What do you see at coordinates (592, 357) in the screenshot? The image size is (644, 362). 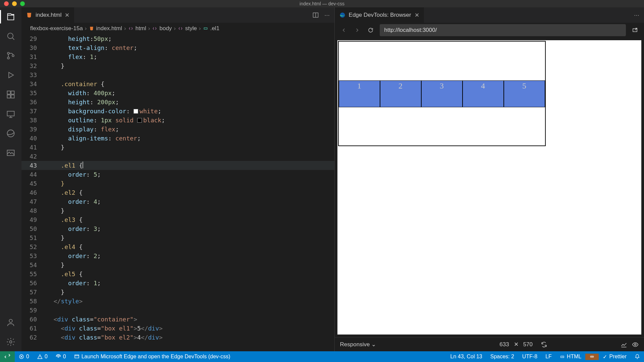 I see `go-live` at bounding box center [592, 357].